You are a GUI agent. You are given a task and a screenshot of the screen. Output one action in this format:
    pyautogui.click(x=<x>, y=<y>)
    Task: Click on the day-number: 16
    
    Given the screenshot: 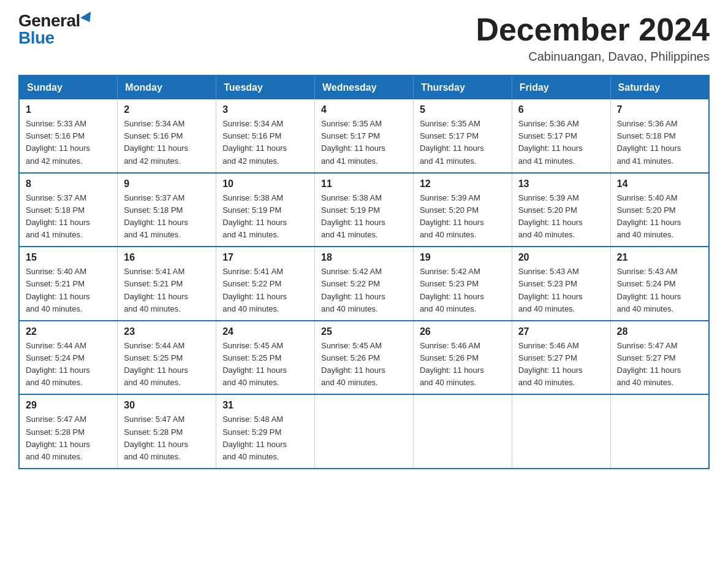 What is the action you would take?
    pyautogui.click(x=167, y=258)
    